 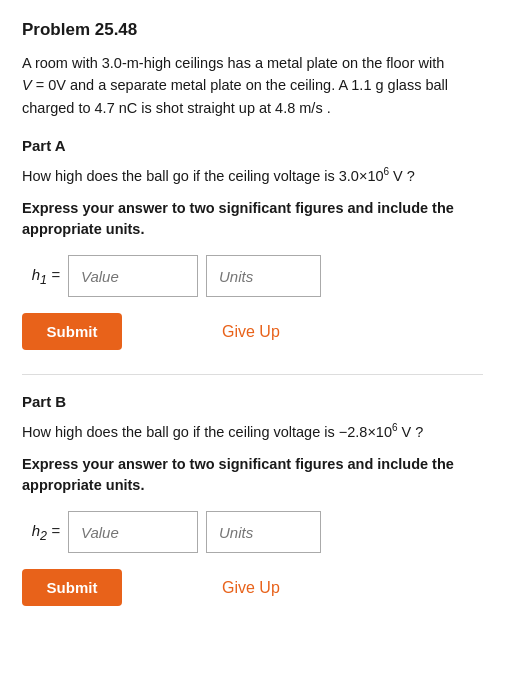 I want to click on part-a-value-input, so click(x=133, y=276).